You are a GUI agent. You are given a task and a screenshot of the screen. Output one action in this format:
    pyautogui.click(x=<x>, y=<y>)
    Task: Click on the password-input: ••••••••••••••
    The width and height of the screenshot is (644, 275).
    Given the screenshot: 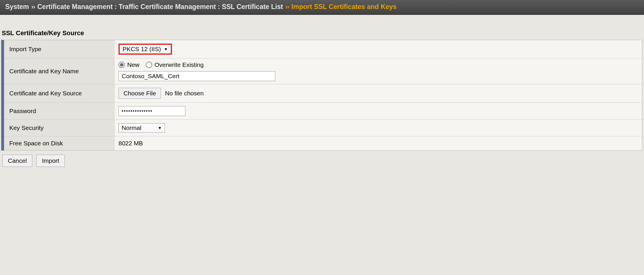 What is the action you would take?
    pyautogui.click(x=152, y=111)
    